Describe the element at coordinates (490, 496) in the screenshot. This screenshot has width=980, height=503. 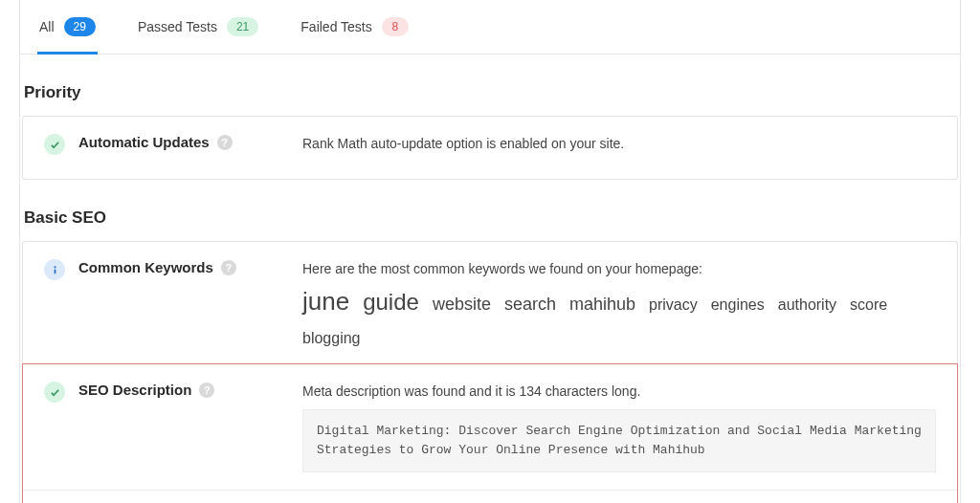
I see `row-h1-heading: H1 Heading ? Too many H1 tags found on y…` at that location.